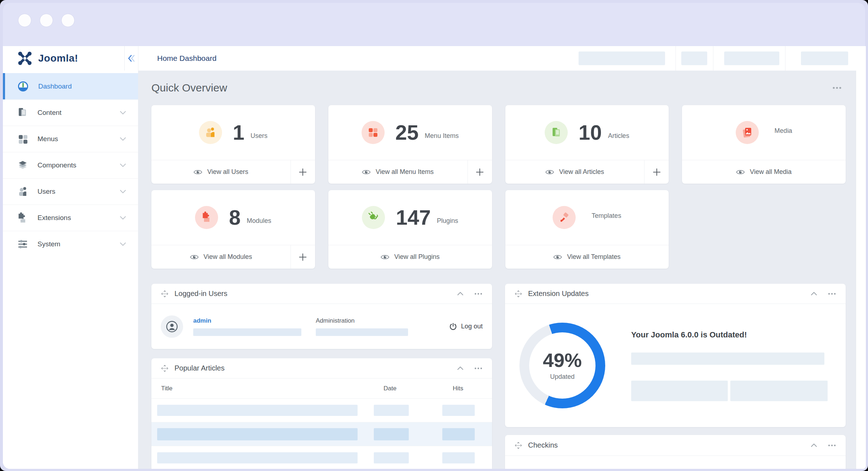 The width and height of the screenshot is (868, 471). Describe the element at coordinates (23, 113) in the screenshot. I see `content-icon` at that location.